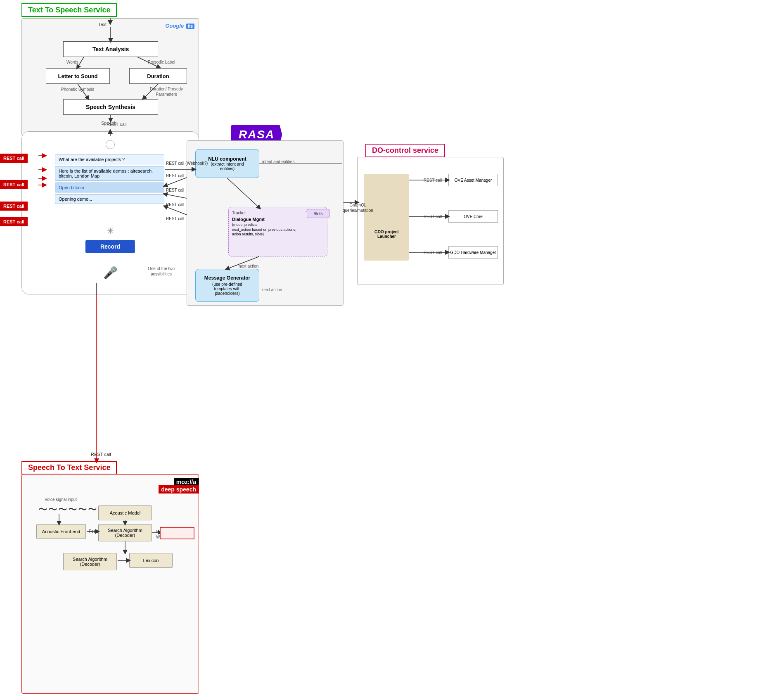 The height and width of the screenshot is (700, 777). Describe the element at coordinates (166, 92) in the screenshot. I see `tts-duration-params-label: Duration/ ProsodyParameters` at that location.